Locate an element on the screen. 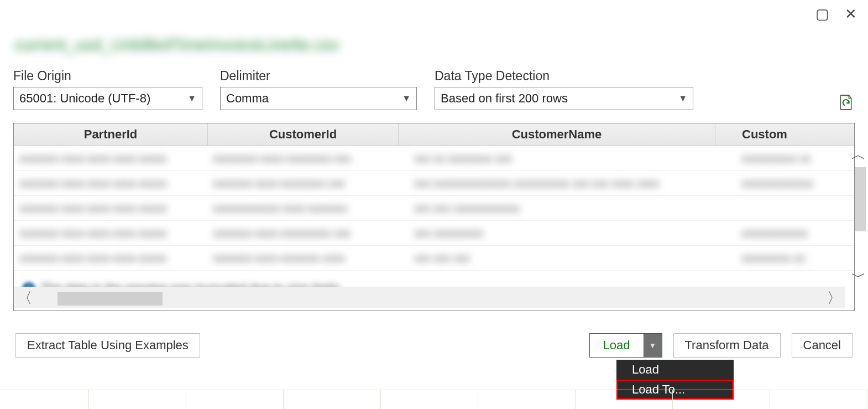 This screenshot has height=409, width=868. table-row: xxxxxxx-xxxx-xxxx-xxxx-xxxxxxxxxxxxxxxxx… is located at coordinates (434, 208).